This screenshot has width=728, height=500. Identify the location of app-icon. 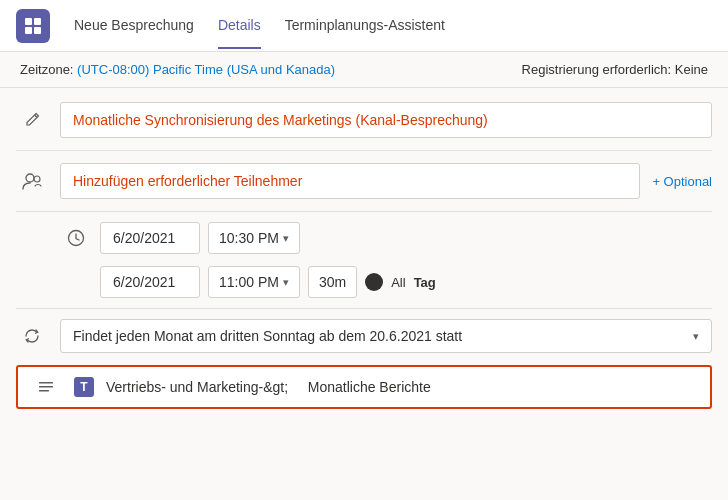
(33, 26).